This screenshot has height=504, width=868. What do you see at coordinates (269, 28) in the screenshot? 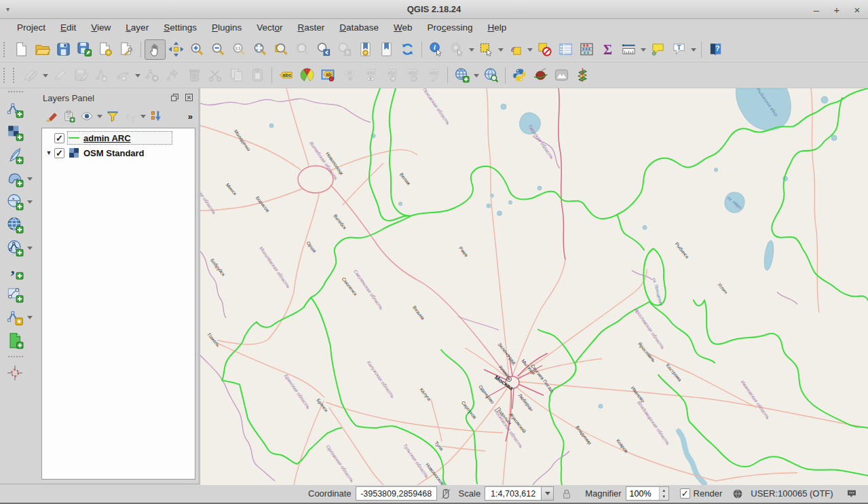
I see `menu-vector: Vector` at bounding box center [269, 28].